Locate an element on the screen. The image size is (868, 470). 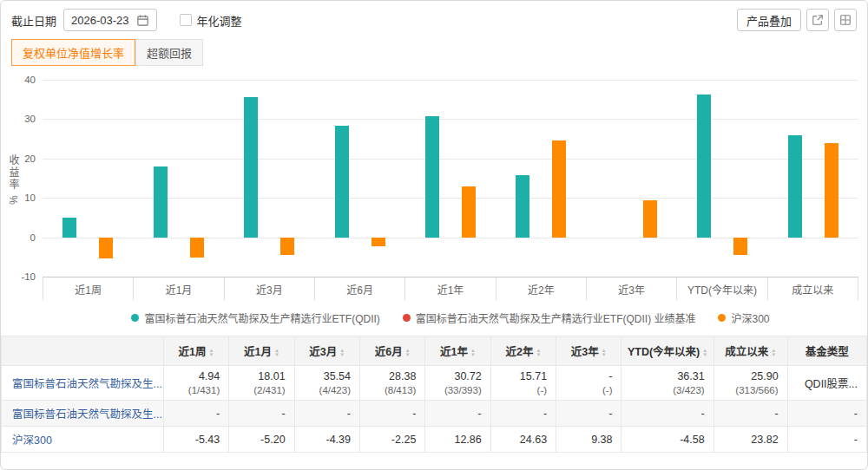
legend-item: 富国标普石油天然气勘探及生产精选行业ETF(QDII) is located at coordinates (255, 317).